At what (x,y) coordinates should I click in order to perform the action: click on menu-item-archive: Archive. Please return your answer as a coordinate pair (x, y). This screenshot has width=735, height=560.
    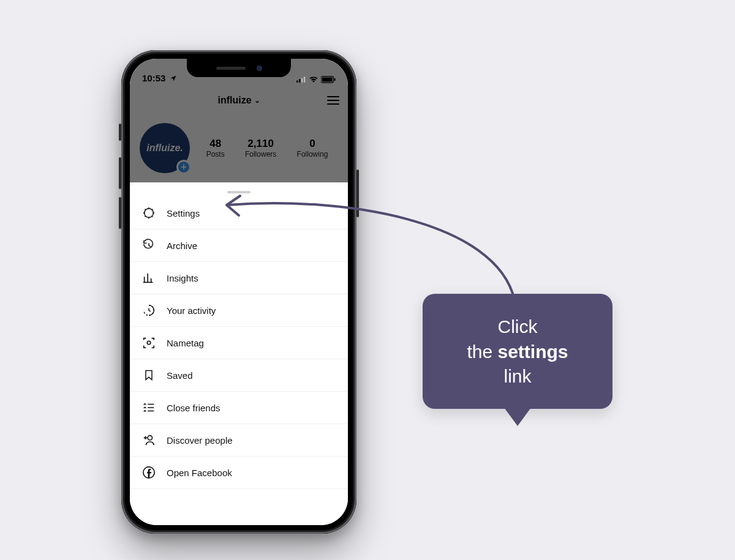
    Looking at the image, I should click on (239, 246).